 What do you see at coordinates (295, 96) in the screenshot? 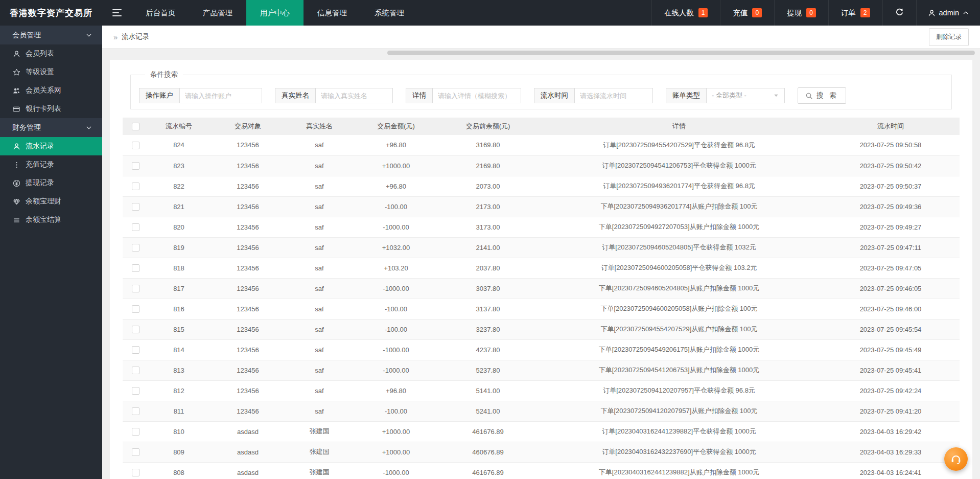
I see `search-field-label: 真实姓名` at bounding box center [295, 96].